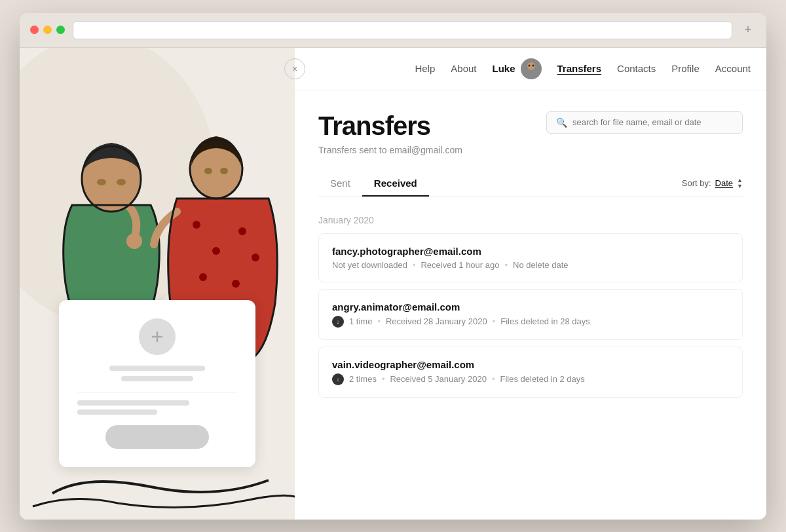 This screenshot has height=532, width=786. What do you see at coordinates (157, 384) in the screenshot?
I see `upload-card` at bounding box center [157, 384].